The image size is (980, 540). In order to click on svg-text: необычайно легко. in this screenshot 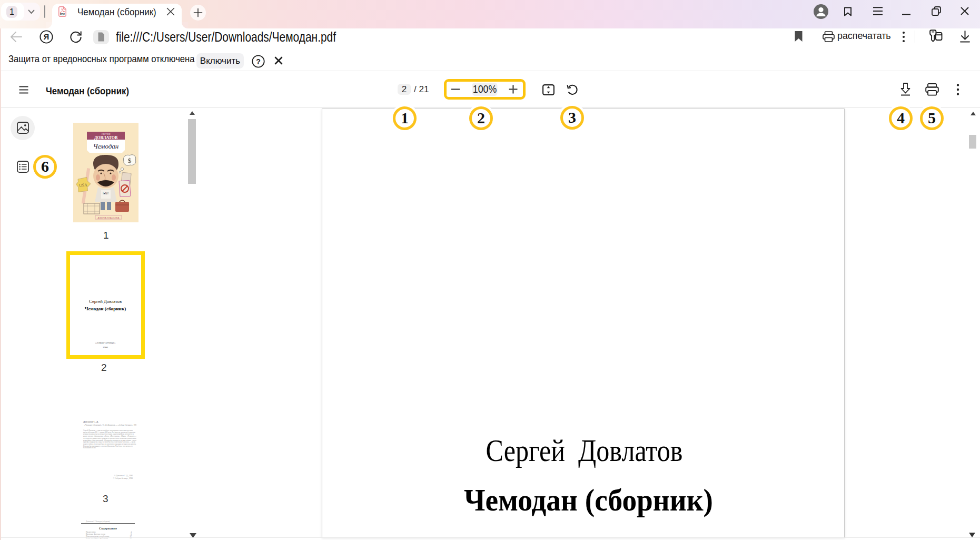, I will do `click(90, 448)`.